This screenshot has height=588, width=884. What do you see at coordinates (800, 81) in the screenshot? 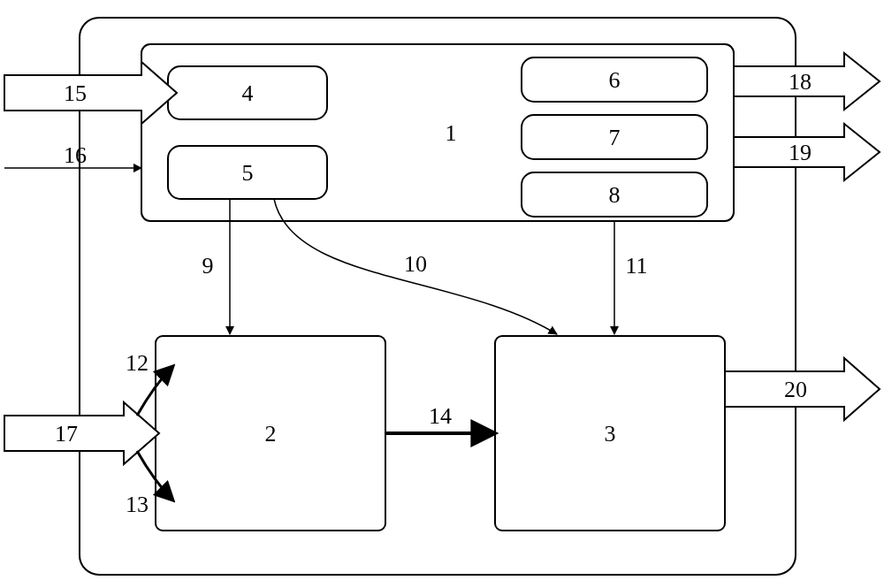
I see `label-18: 18` at bounding box center [800, 81].